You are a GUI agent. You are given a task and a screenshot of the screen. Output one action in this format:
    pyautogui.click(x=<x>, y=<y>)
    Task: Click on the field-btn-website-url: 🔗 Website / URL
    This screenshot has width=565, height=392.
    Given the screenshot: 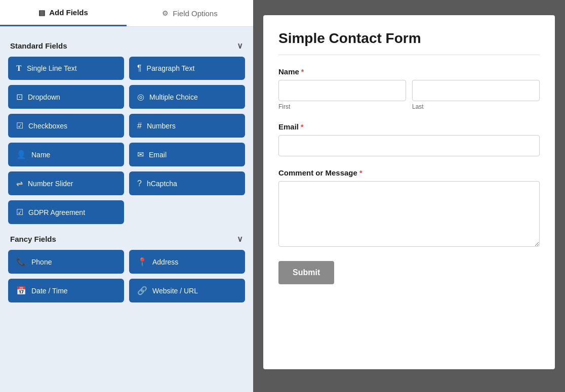 What is the action you would take?
    pyautogui.click(x=187, y=290)
    